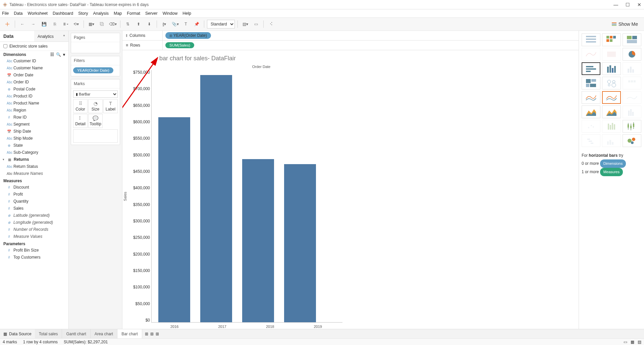 The image size is (644, 345). What do you see at coordinates (52, 55) in the screenshot?
I see `view-icon: ☷` at bounding box center [52, 55].